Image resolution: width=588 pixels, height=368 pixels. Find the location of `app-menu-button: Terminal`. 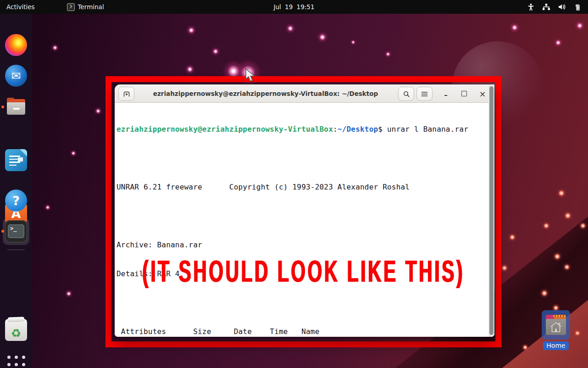

app-menu-button: Terminal is located at coordinates (85, 7).